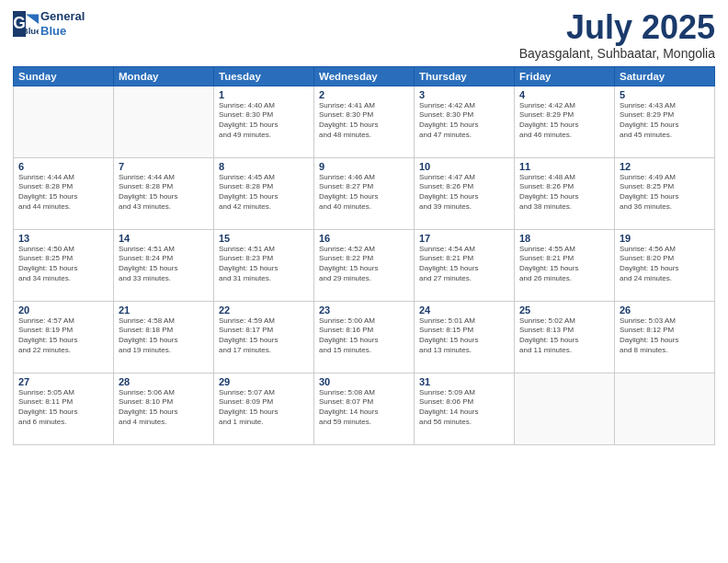  I want to click on day-number: 28, so click(164, 382).